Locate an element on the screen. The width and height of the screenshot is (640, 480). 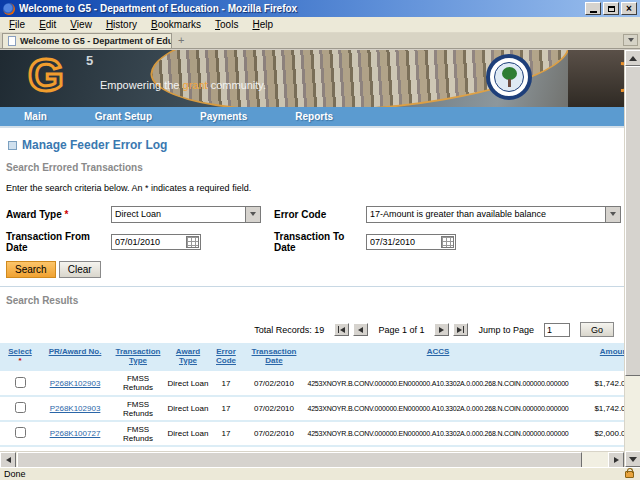
award-type-select: Direct Loan is located at coordinates (186, 214).